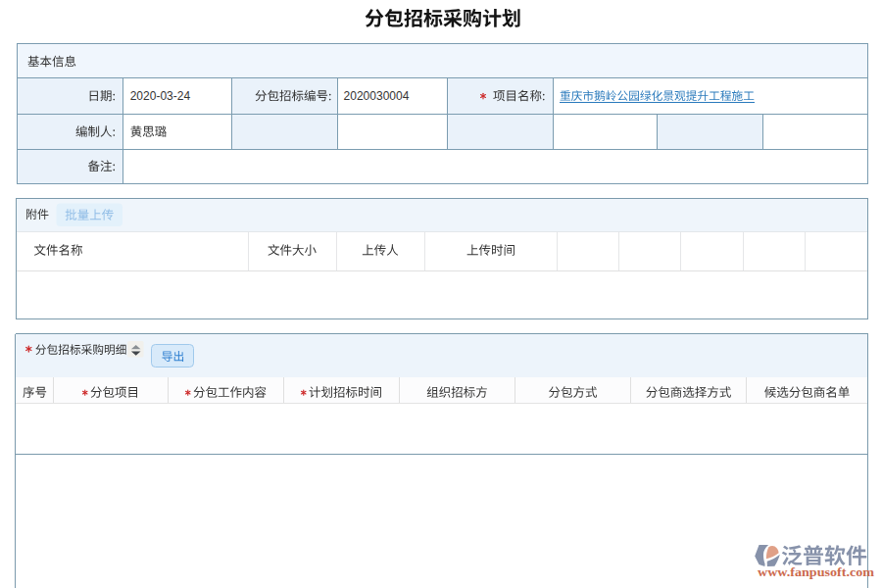  Describe the element at coordinates (815, 572) in the screenshot. I see `svg-text: www.fanpusoft.com` at that location.